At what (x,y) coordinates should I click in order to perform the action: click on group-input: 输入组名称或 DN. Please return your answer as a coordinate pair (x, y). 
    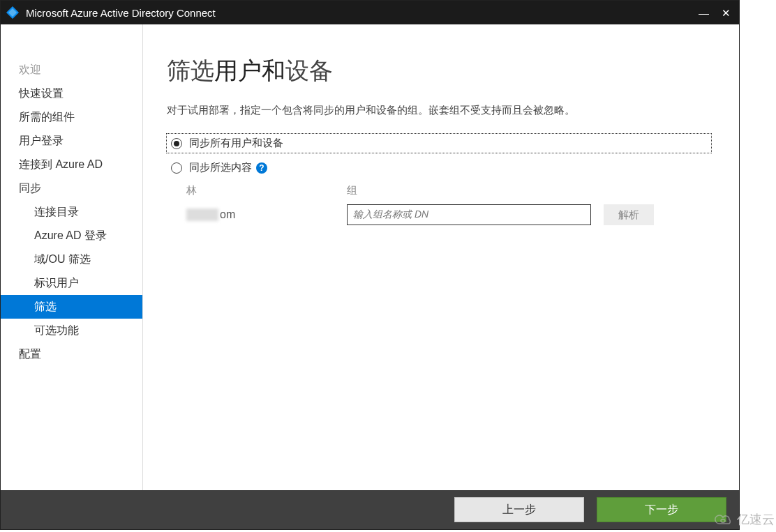
    Looking at the image, I should click on (469, 215).